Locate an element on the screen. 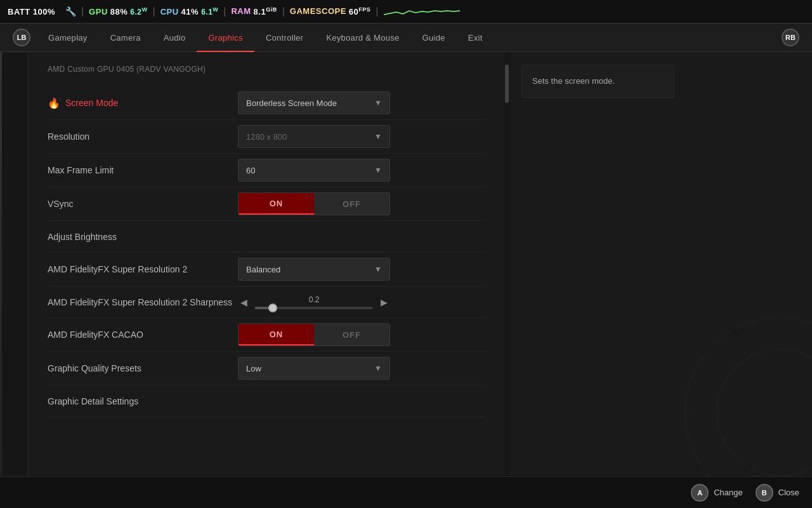 This screenshot has height=508, width=812. gpu-watts: 6.2W is located at coordinates (138, 11).